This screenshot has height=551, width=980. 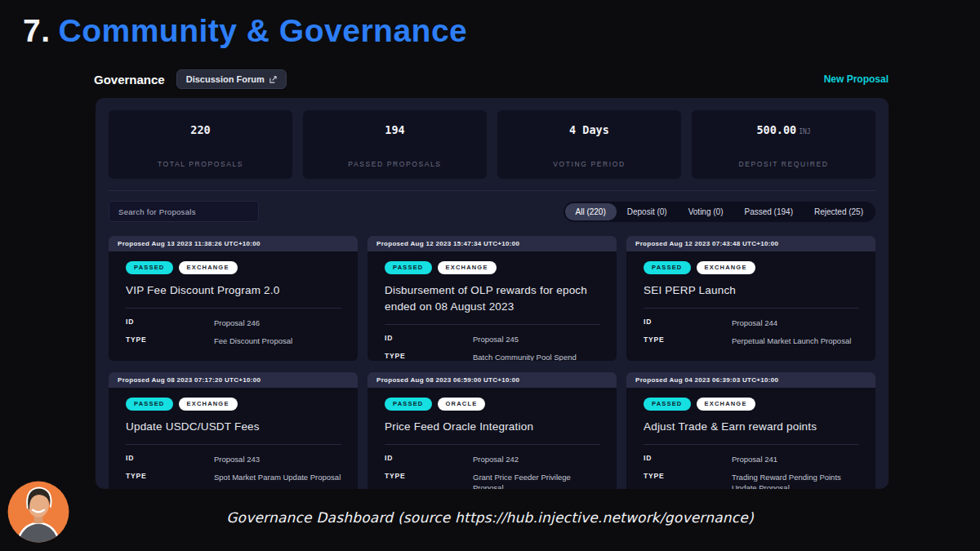 What do you see at coordinates (234, 427) in the screenshot?
I see `proposal-title: Update USDC/USDT Fees` at bounding box center [234, 427].